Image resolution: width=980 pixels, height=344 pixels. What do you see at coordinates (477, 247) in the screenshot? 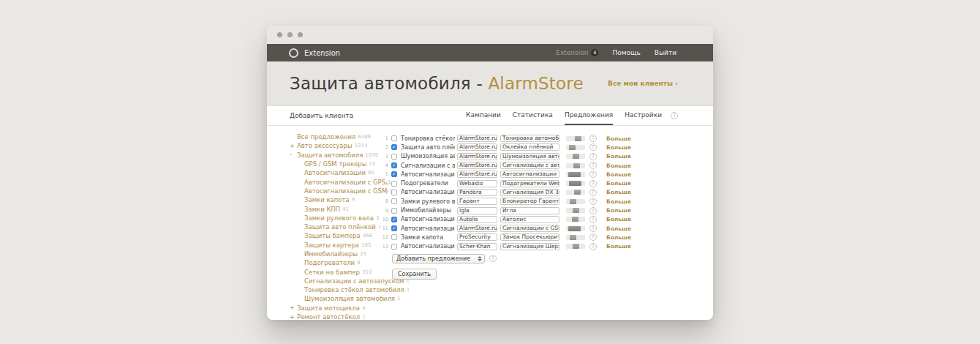
I see `brand-field: Scher-Khan` at bounding box center [477, 247].